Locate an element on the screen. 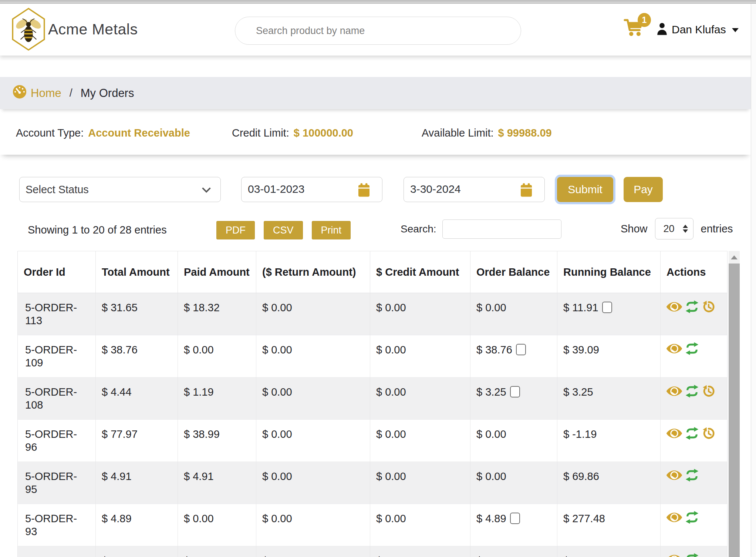 This screenshot has width=756, height=557. order-id-cell: 5-ORDER-108 is located at coordinates (57, 399).